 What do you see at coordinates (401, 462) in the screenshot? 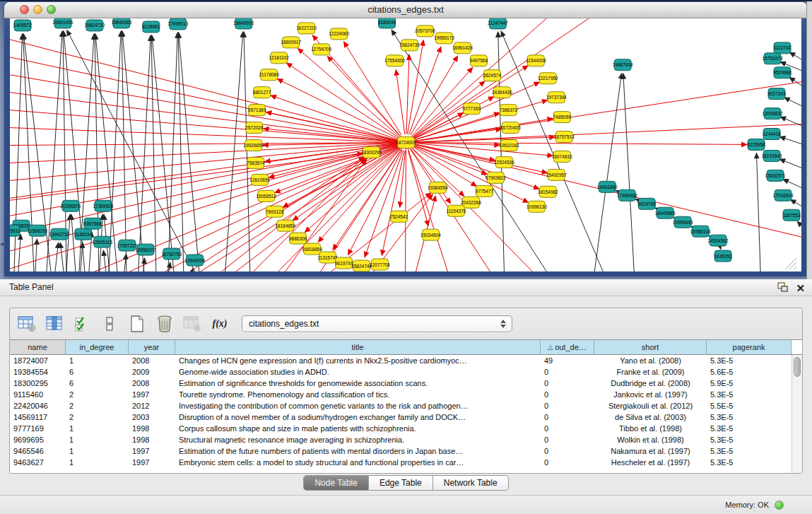
I see `table-row: 946362711997Embryonic stem cells: a mode…` at bounding box center [401, 462].